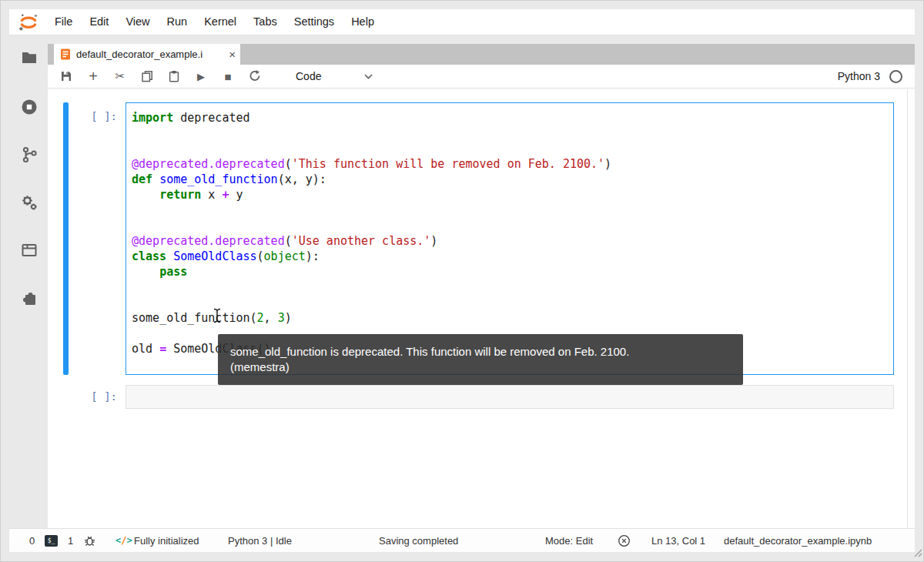 This screenshot has width=924, height=562. What do you see at coordinates (194, 318) in the screenshot?
I see `code-token: some_old_function(` at bounding box center [194, 318].